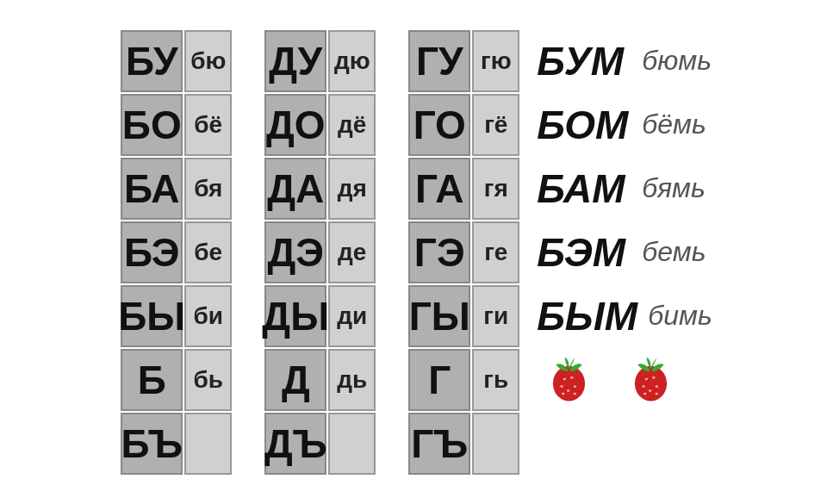  Describe the element at coordinates (496, 61) in the screenshot. I see `cell-gyu: гю` at that location.